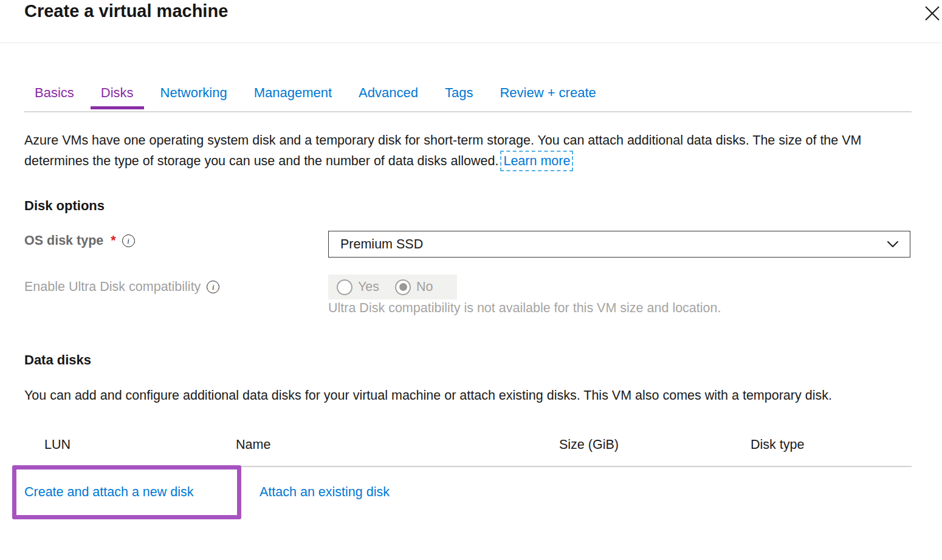 Image resolution: width=942 pixels, height=560 pixels. Describe the element at coordinates (64, 241) in the screenshot. I see `os-disk-type-label: OS disk type` at that location.